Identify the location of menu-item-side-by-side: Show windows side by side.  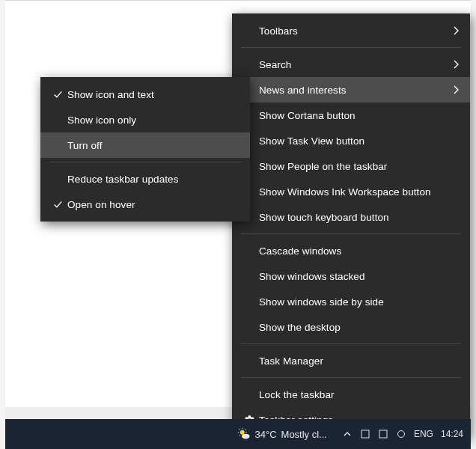
(351, 302).